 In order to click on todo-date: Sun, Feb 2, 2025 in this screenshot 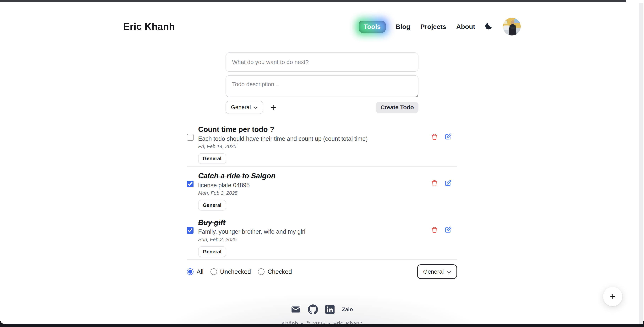, I will do `click(252, 240)`.